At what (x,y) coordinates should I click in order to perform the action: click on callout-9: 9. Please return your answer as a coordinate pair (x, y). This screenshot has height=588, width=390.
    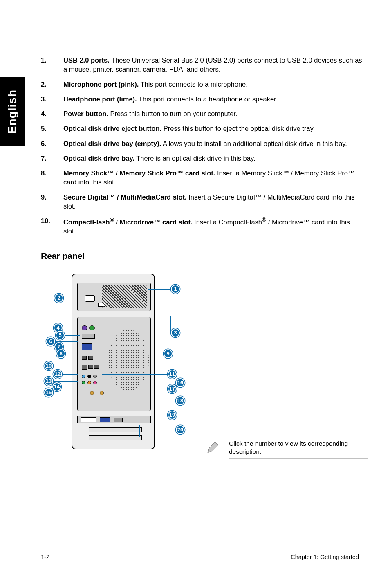
    Looking at the image, I should click on (168, 354).